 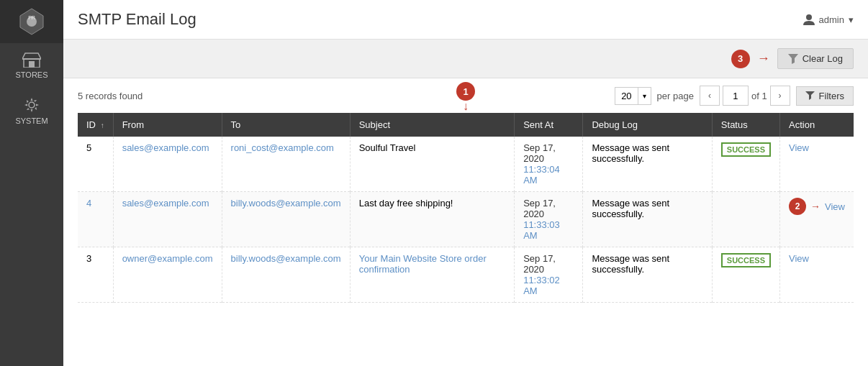 I want to click on cell-action: 2 → View, so click(x=817, y=220).